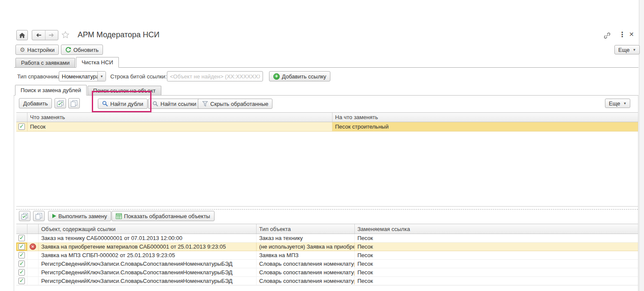  What do you see at coordinates (174, 104) in the screenshot?
I see `find-links-button: Найти ссылки` at bounding box center [174, 104].